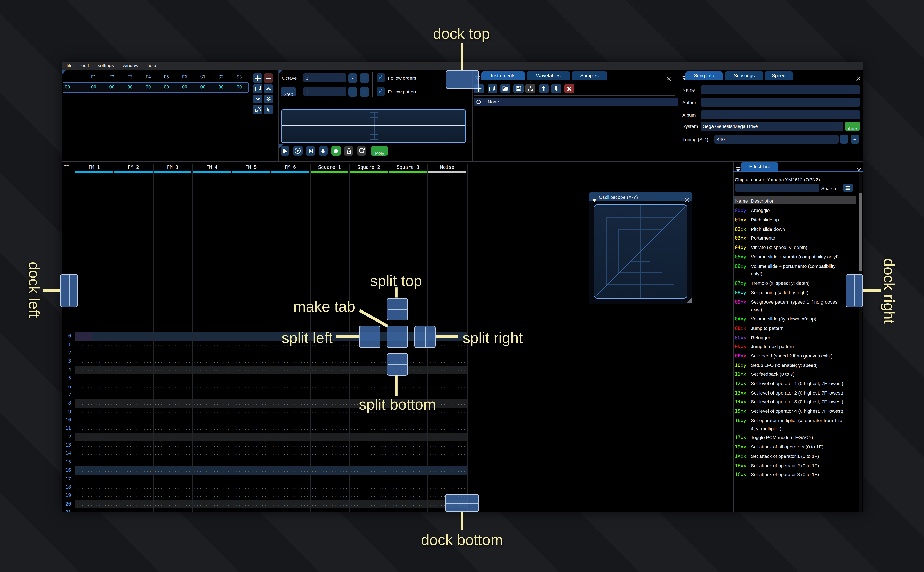 The height and width of the screenshot is (572, 924). Describe the element at coordinates (447, 168) in the screenshot. I see `channel-header: Noise` at that location.